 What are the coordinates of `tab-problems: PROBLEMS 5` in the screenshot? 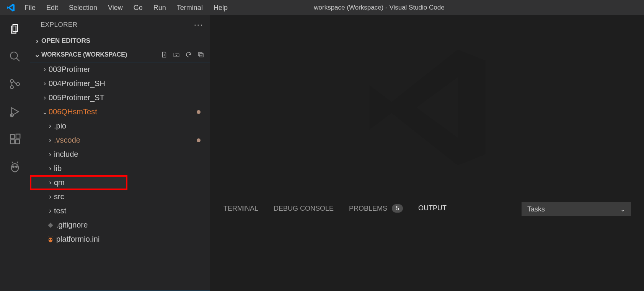 It's located at (376, 209).